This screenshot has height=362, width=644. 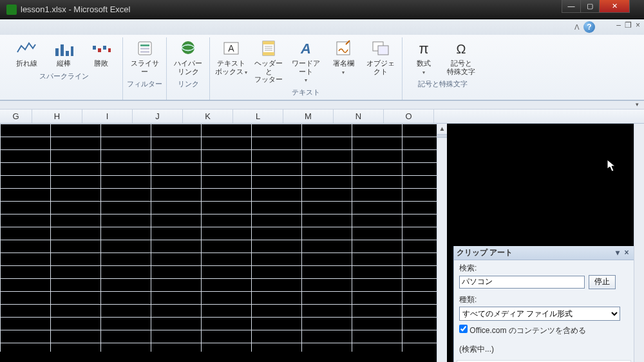 What do you see at coordinates (308, 116) in the screenshot?
I see `column-header: M` at bounding box center [308, 116].